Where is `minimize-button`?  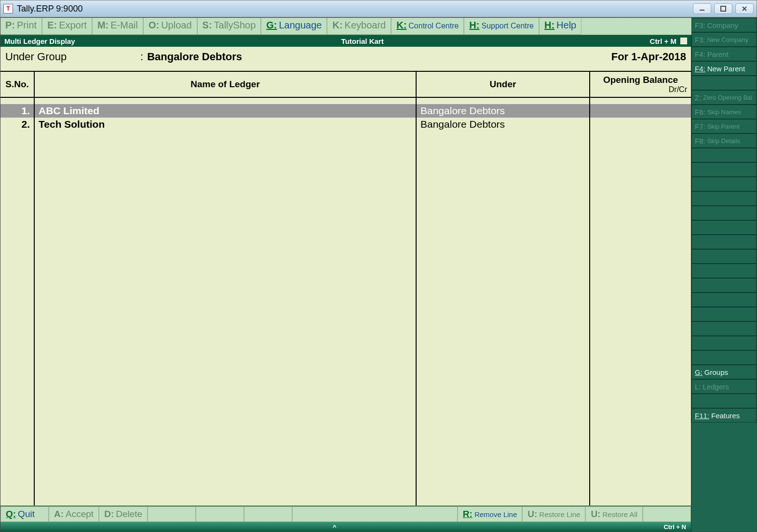 minimize-button is located at coordinates (702, 9).